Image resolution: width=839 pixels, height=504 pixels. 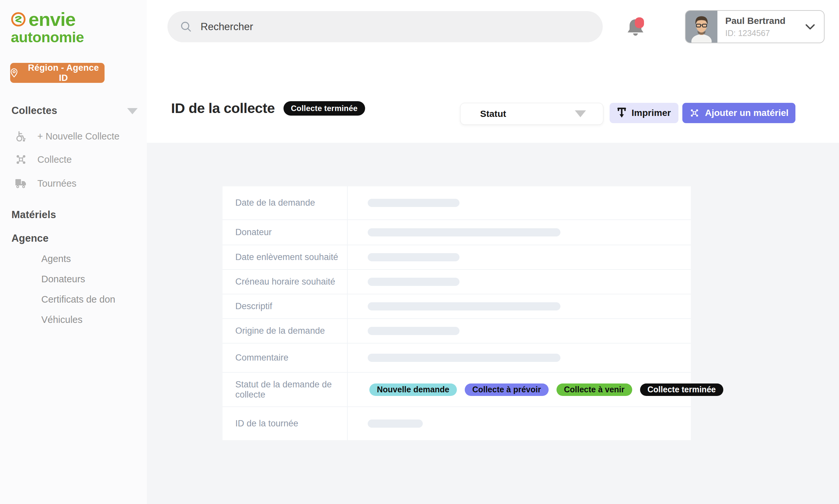 I want to click on row-label: Descriptif, so click(x=285, y=306).